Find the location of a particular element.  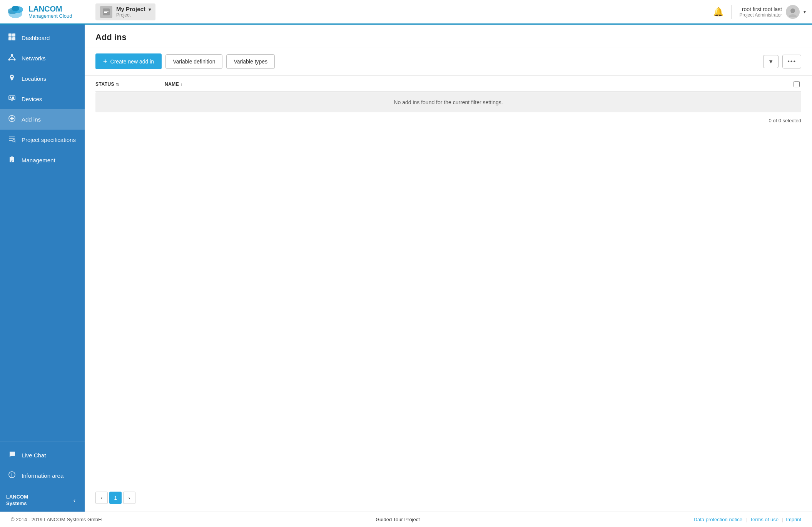

locations-icon is located at coordinates (12, 78).